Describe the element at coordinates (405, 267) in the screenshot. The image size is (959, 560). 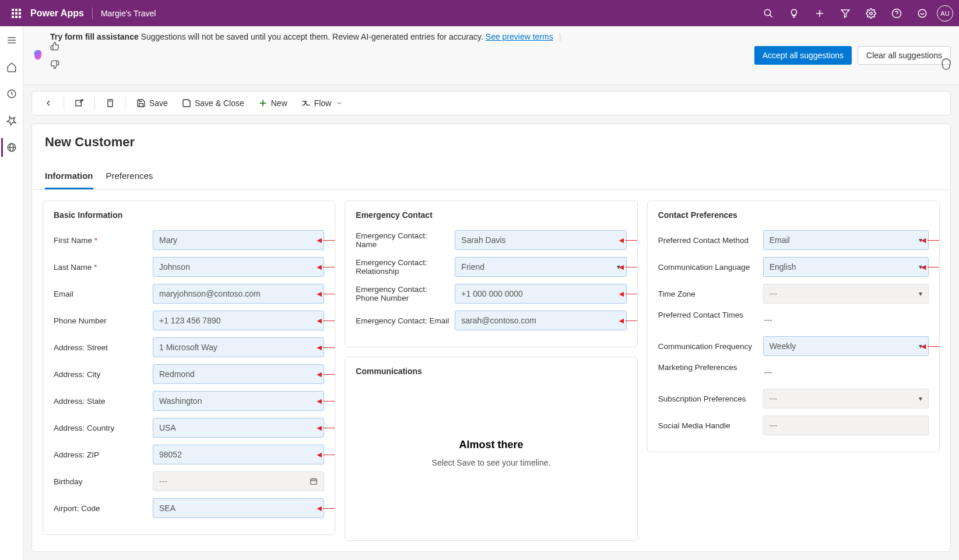
I see `field-label: Emergency Contact: Relationship` at that location.